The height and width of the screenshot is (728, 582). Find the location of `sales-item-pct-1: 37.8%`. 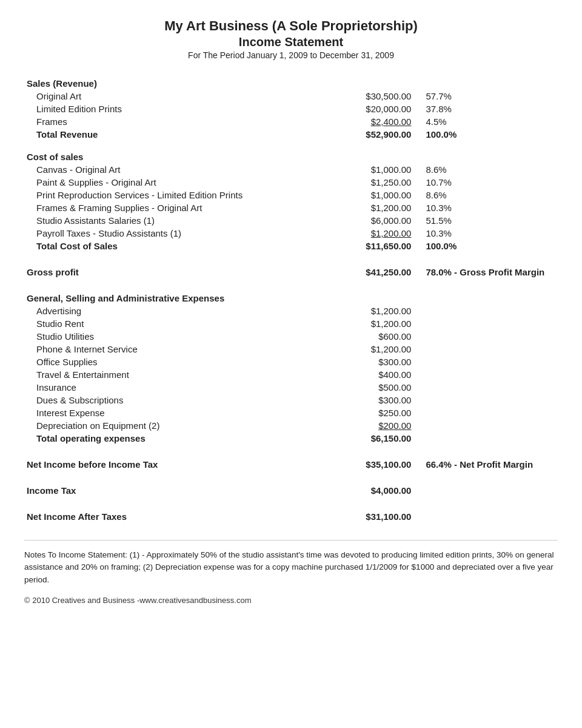

sales-item-pct-1: 37.8% is located at coordinates (486, 109).